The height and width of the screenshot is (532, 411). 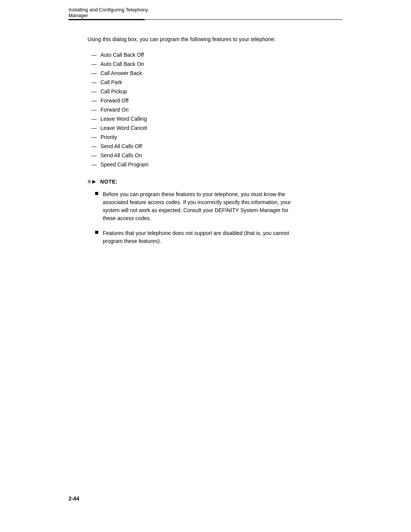 I want to click on feature-label: Call Answer Back, so click(x=121, y=73).